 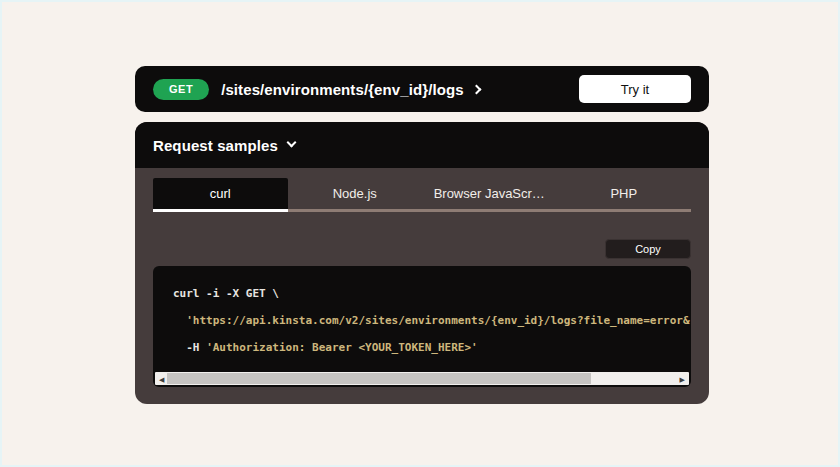 What do you see at coordinates (196, 348) in the screenshot?
I see `code-line-3-flag: -H` at bounding box center [196, 348].